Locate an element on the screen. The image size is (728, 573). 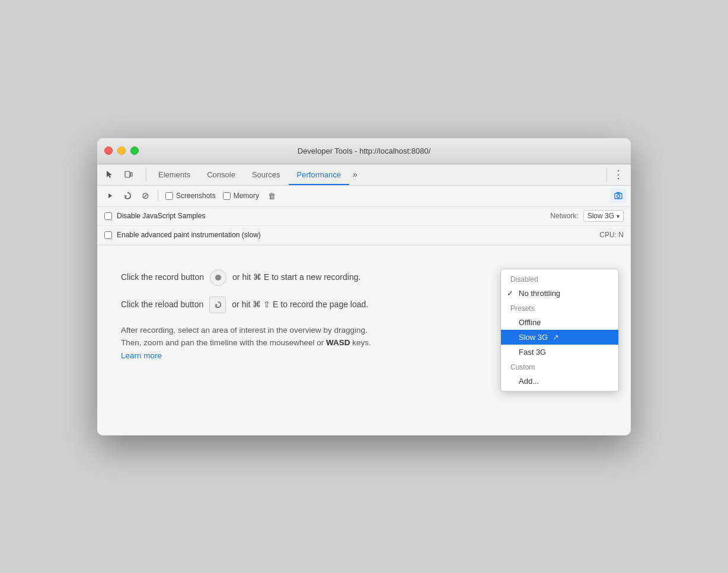
dropdown-slow-3g: Slow 3G ↗ is located at coordinates (560, 337).